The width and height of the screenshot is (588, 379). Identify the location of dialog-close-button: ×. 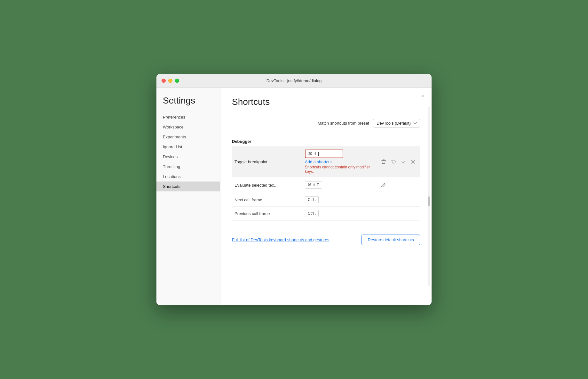
(423, 96).